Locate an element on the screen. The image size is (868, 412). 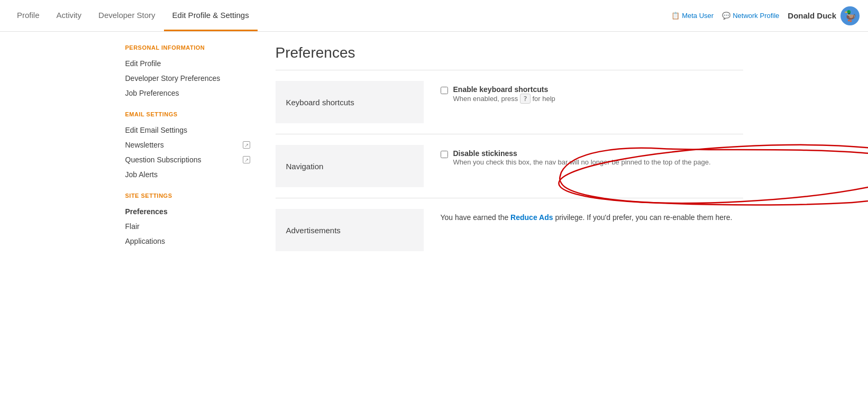
keyboard-shortcuts-text: Enable keyboard shortcuts When enabled, … is located at coordinates (505, 94).